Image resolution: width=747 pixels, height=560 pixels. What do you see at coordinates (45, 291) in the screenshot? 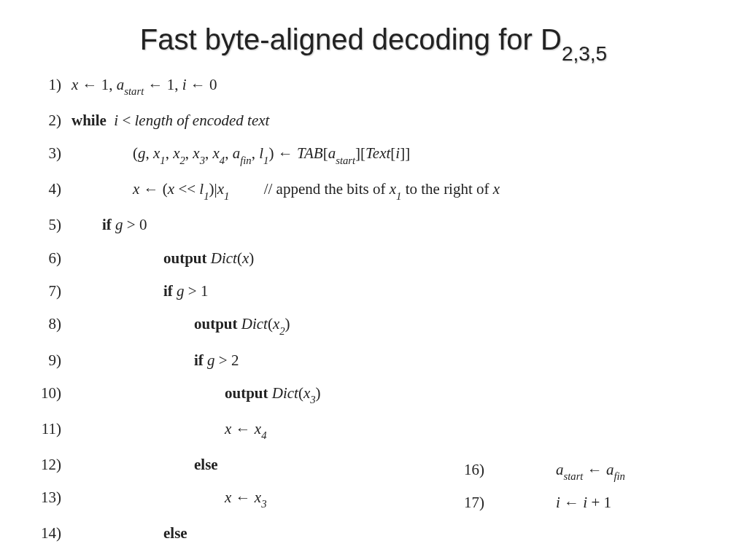
I see `line-number: 7)` at bounding box center [45, 291].